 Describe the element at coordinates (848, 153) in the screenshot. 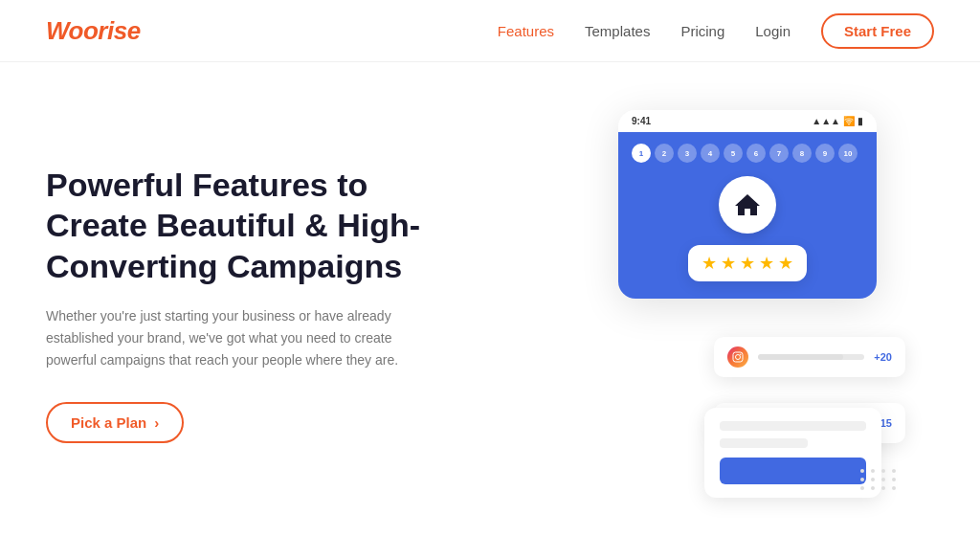

I see `num-circle-10: 10` at that location.